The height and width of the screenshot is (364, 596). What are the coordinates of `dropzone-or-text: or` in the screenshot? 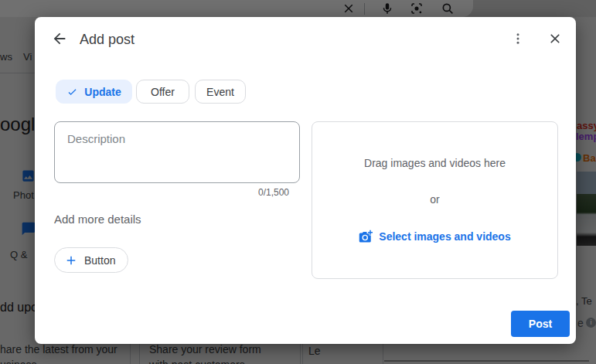 It's located at (434, 199).